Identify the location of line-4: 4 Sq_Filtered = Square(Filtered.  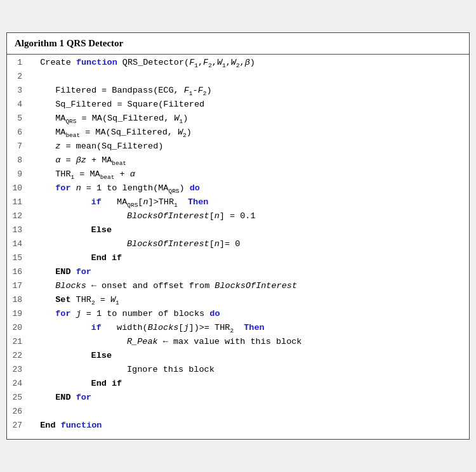
(238, 106).